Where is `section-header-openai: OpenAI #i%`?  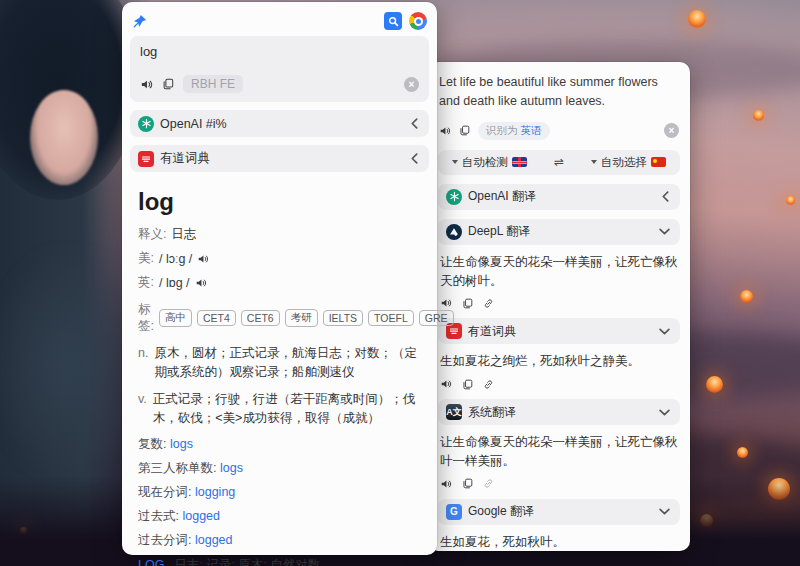 section-header-openai: OpenAI #i% is located at coordinates (280, 124).